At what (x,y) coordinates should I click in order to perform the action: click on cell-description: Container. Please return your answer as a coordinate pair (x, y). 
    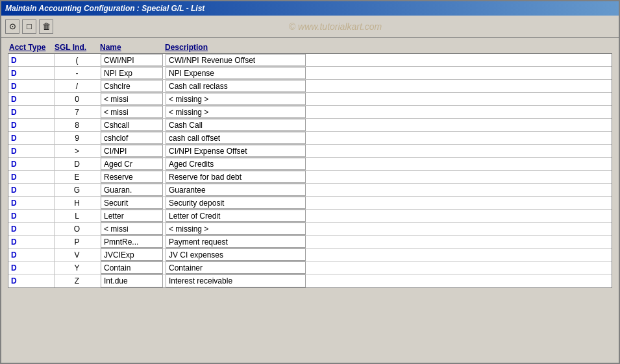
    Looking at the image, I should click on (236, 267).